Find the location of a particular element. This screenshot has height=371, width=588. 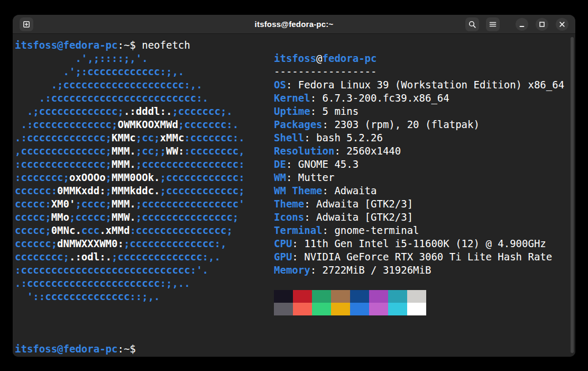

art-segment: .;cccccccccccccccccccc:,. is located at coordinates (109, 85).